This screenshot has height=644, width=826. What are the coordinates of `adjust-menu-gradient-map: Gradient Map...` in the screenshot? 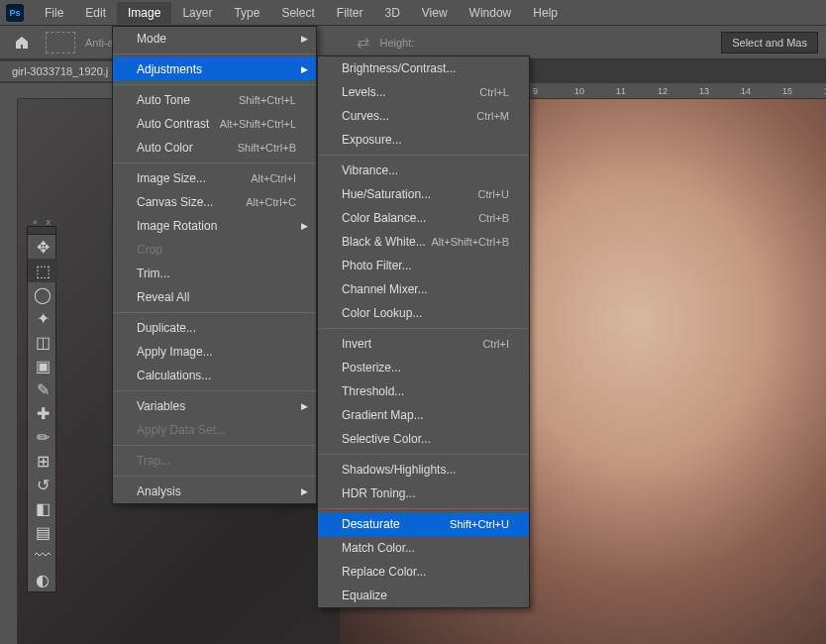 It's located at (424, 415).